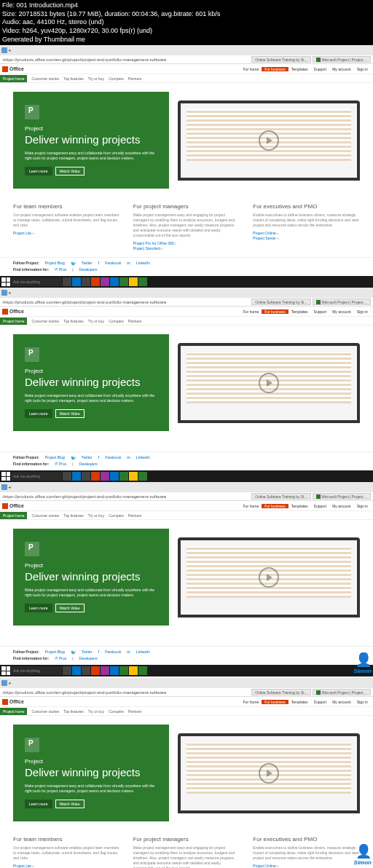  Describe the element at coordinates (6, 671) in the screenshot. I see `start-button-icon` at that location.